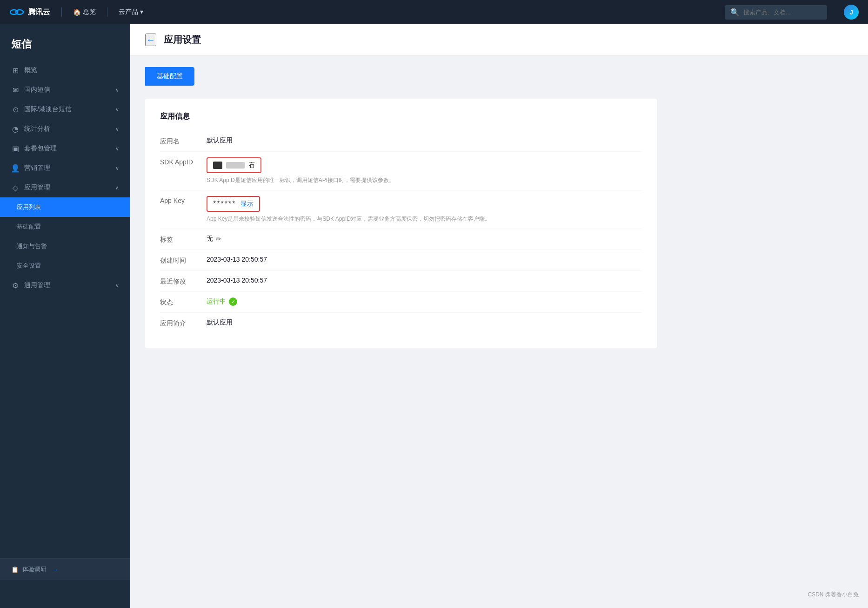  I want to click on sidebar-title: 短信, so click(65, 42).